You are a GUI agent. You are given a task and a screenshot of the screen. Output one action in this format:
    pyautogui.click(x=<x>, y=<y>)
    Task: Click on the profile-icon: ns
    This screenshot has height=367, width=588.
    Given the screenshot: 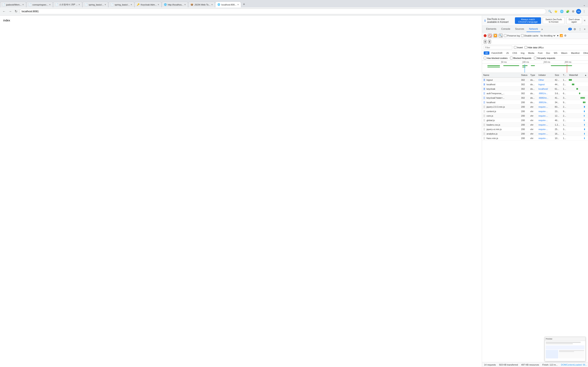 What is the action you would take?
    pyautogui.click(x=579, y=11)
    